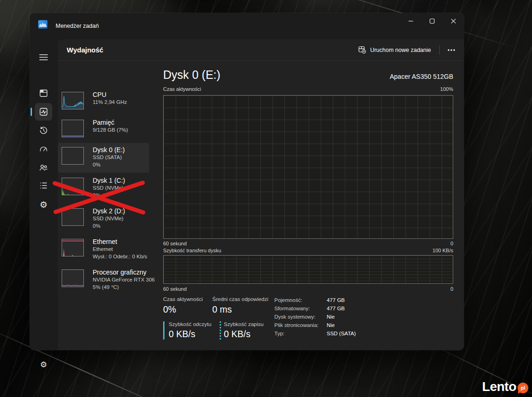 The image size is (532, 397). What do you see at coordinates (439, 50) in the screenshot?
I see `header-divider` at bounding box center [439, 50].